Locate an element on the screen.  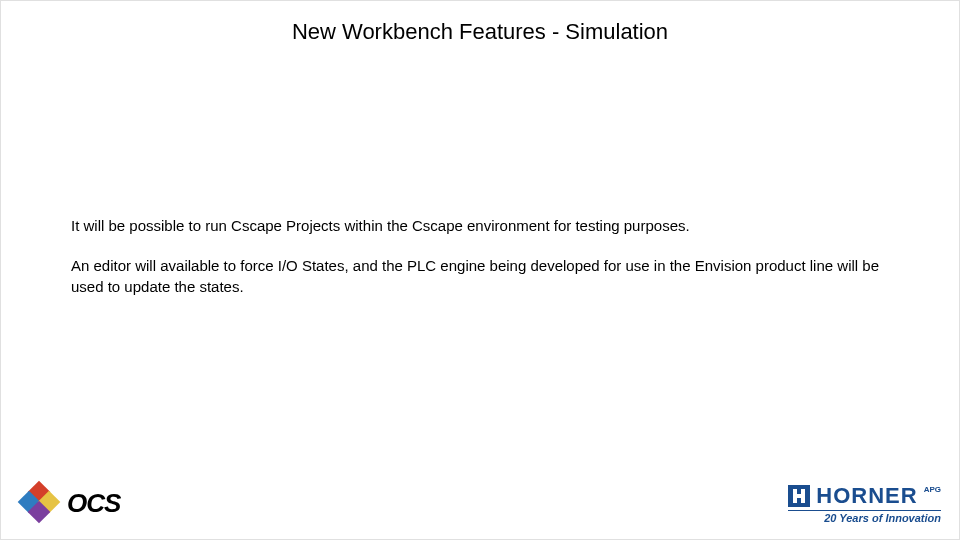
horner-h-icon is located at coordinates (799, 496).